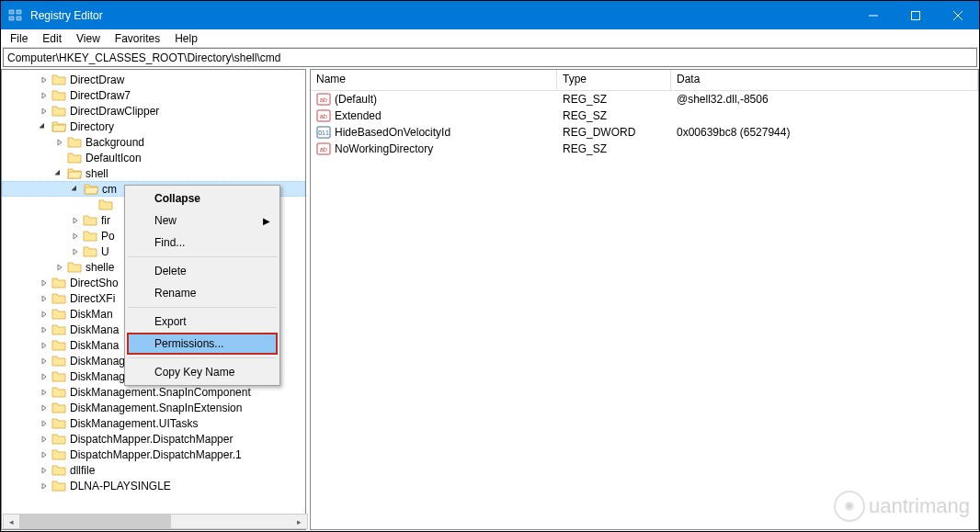 The image size is (980, 532). I want to click on value-row: ab(Default)REG_SZ@shell32.dll,-8506, so click(644, 99).